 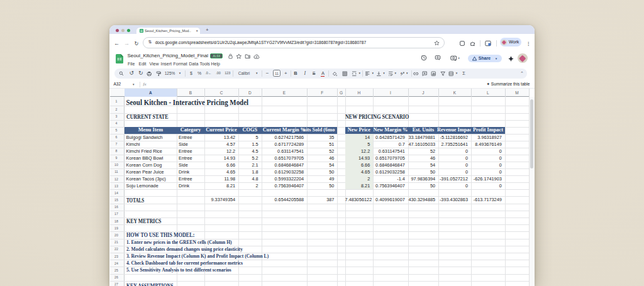 I want to click on svg-text: A, so click(x=401, y=73).